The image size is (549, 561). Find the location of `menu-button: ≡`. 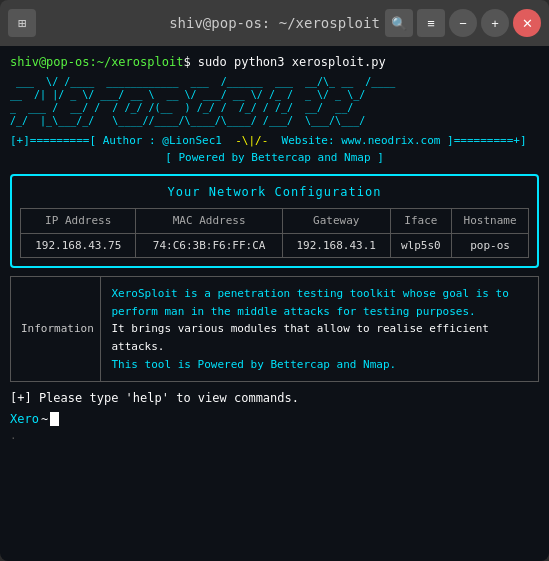

menu-button: ≡ is located at coordinates (431, 23).